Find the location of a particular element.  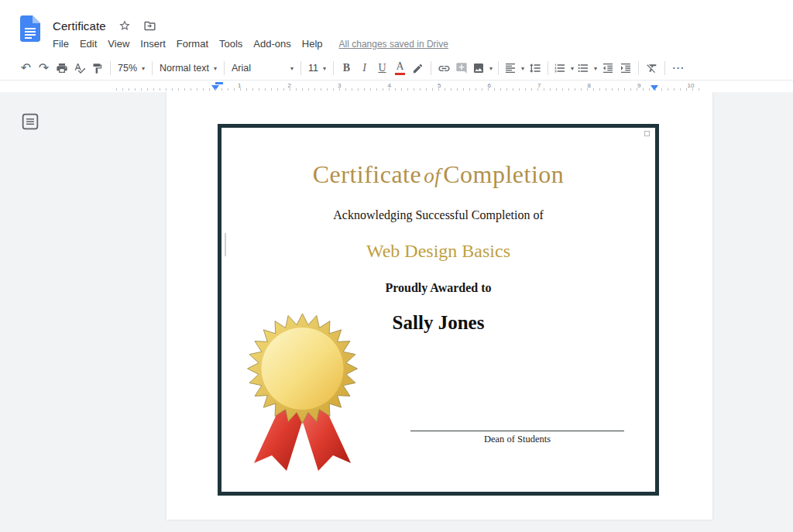

undo-icon: ↶ is located at coordinates (26, 68).